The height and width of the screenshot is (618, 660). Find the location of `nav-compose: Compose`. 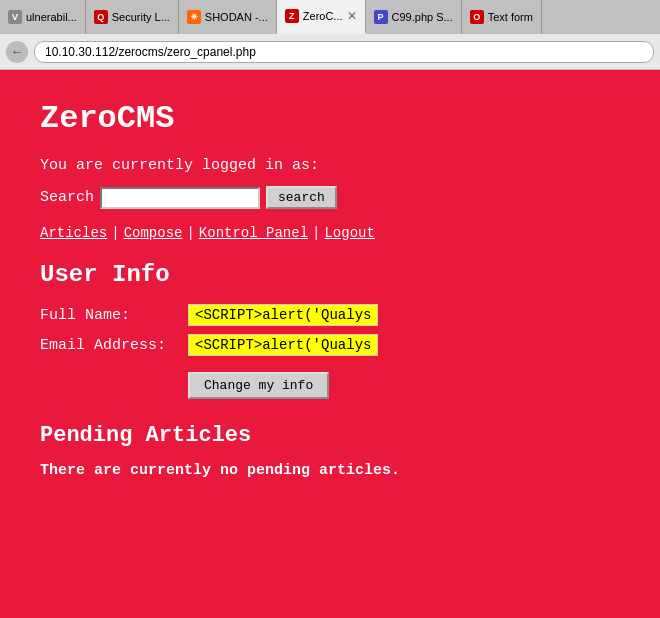

nav-compose: Compose is located at coordinates (154, 233).